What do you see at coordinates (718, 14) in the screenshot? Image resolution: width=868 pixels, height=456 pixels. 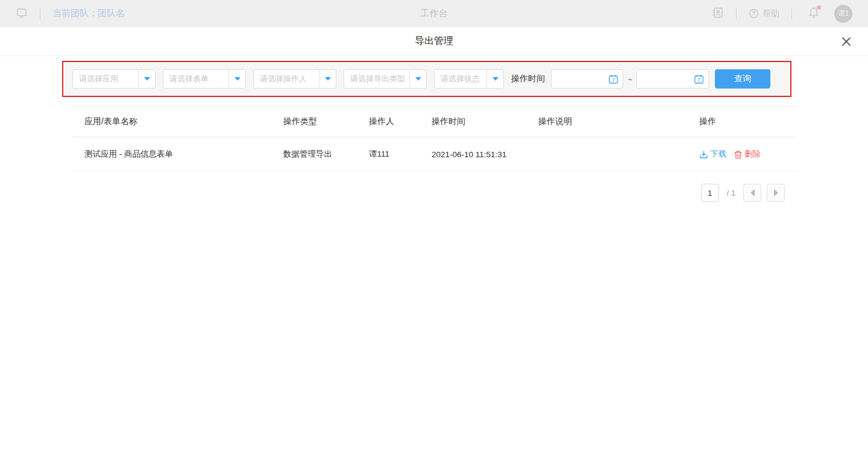 I see `address-book-icon` at bounding box center [718, 14].